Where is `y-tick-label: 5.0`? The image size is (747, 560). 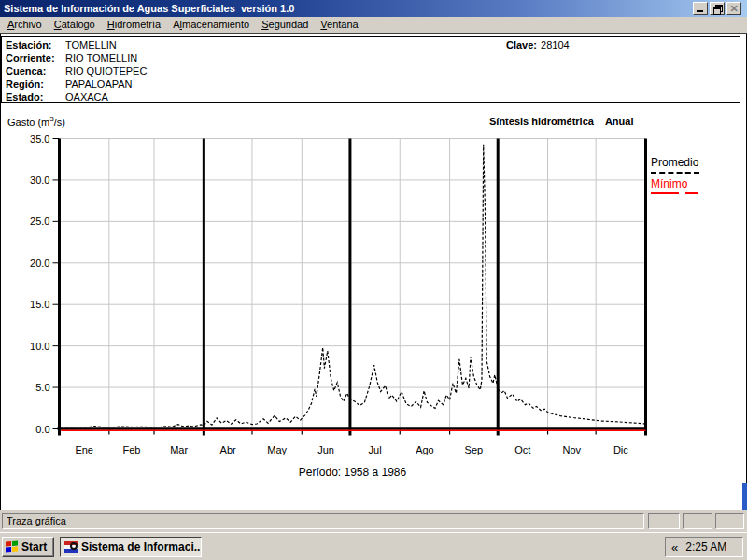
y-tick-label: 5.0 is located at coordinates (43, 387).